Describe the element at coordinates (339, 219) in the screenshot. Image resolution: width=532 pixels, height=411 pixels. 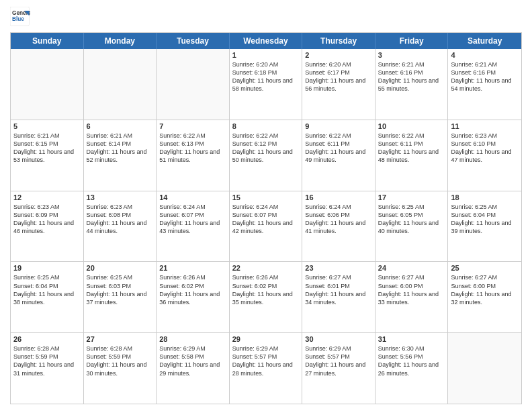
I see `cell-info: Sunrise: 6:24 AM Sunset: 6:06 PM Dayligh…` at that location.